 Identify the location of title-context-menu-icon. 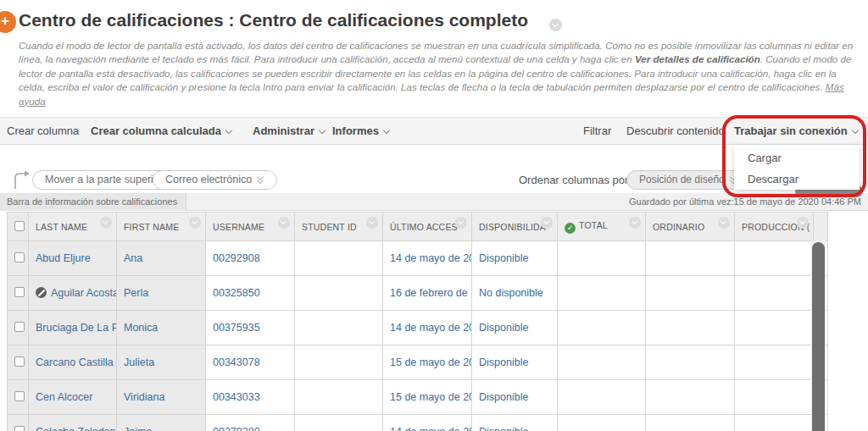
(556, 25).